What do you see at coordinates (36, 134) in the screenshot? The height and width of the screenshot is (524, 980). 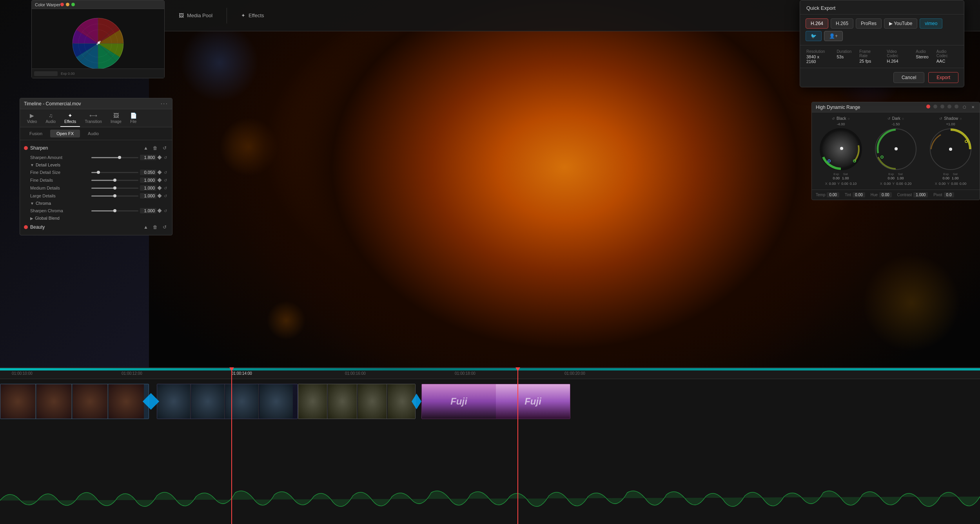 I see `subtab-fusion: Fusion` at bounding box center [36, 134].